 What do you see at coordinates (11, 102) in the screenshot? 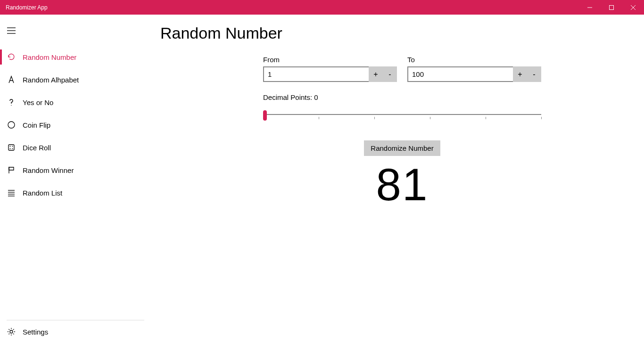
I see `question-icon` at bounding box center [11, 102].